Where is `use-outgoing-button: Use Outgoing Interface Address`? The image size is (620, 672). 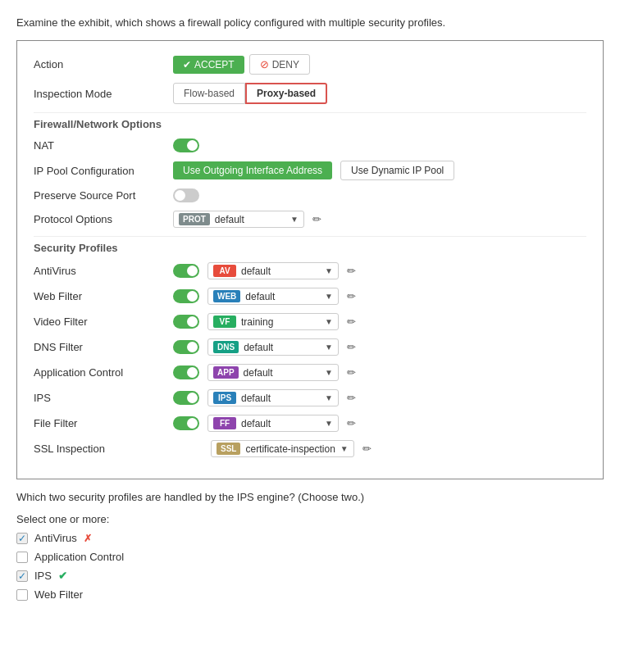
use-outgoing-button: Use Outgoing Interface Address is located at coordinates (253, 170).